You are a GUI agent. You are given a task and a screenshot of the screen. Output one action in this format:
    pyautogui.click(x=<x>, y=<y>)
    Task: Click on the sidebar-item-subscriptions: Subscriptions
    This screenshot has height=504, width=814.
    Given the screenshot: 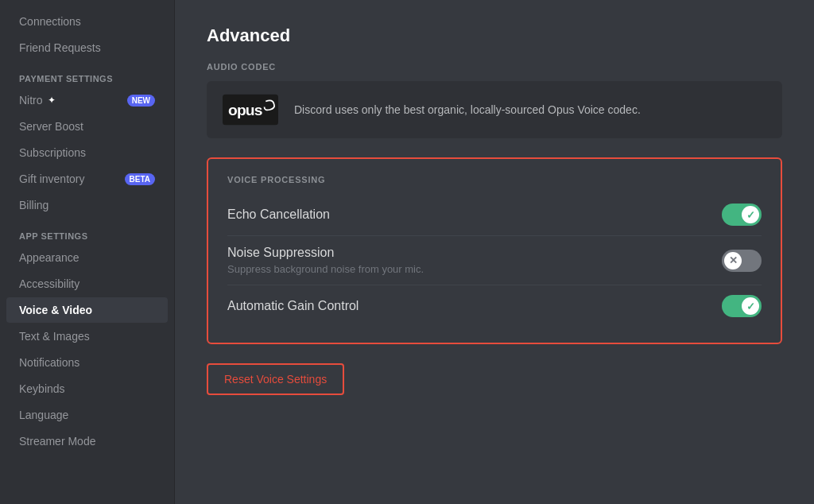 What is the action you would take?
    pyautogui.click(x=87, y=153)
    